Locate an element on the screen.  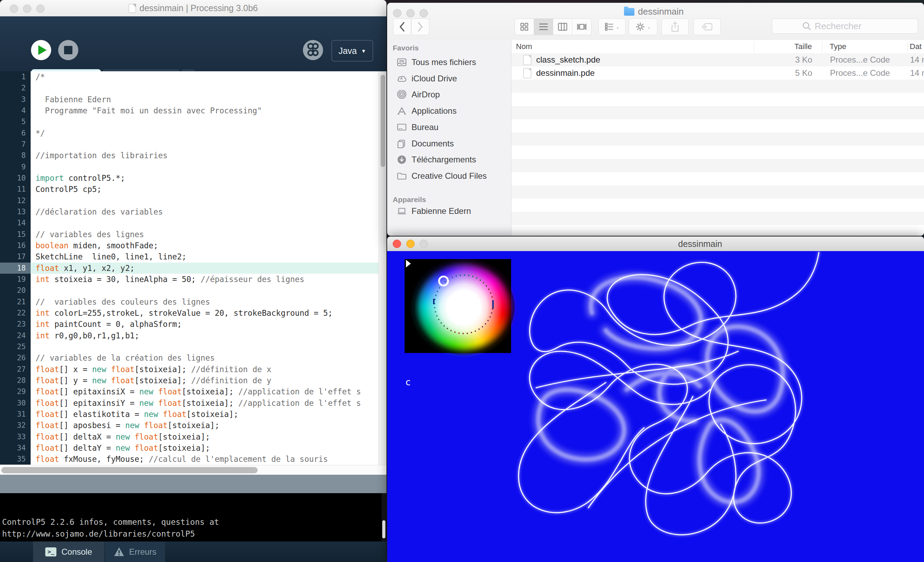
code-line: 28float[] y = new float[stoixeia]; //déf… is located at coordinates (194, 381).